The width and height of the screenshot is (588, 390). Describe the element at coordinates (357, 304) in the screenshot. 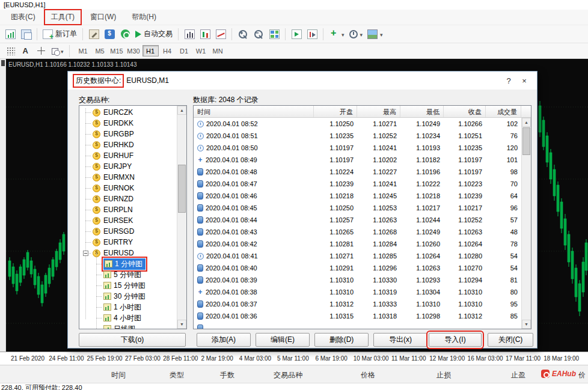

I see `history-row: 2020.04.01 08:371.103121.103331.103101.1…` at that location.